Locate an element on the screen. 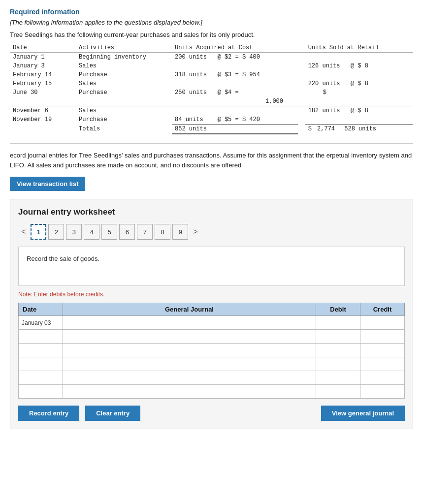 The width and height of the screenshot is (423, 504). tab-2: 2 is located at coordinates (56, 232).